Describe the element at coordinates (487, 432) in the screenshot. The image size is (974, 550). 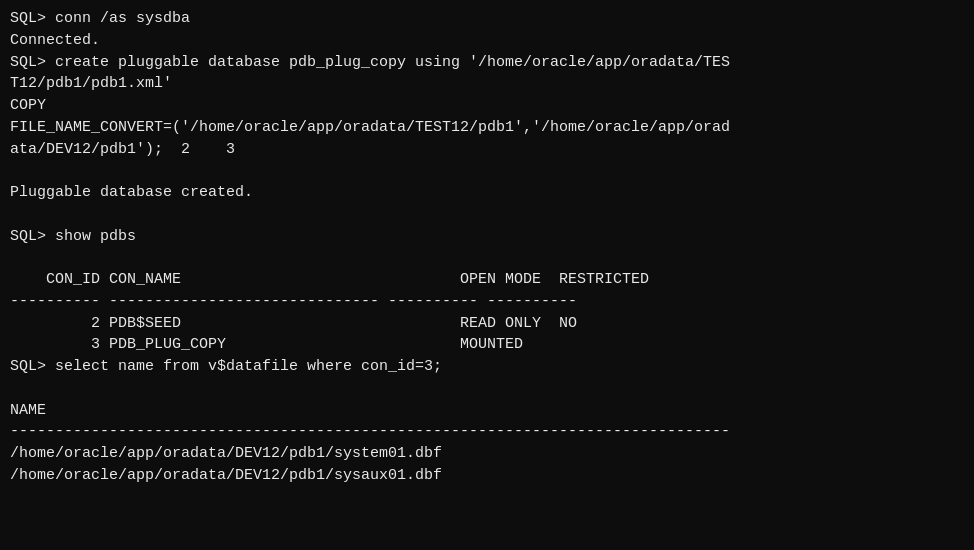
I see `terminal-line-20: ----------------------------------------…` at that location.